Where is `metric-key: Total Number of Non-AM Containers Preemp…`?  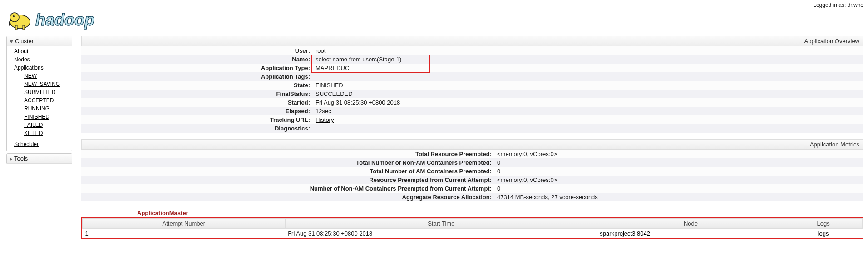 metric-key: Total Number of Non-AM Containers Preemp… is located at coordinates (288, 163).